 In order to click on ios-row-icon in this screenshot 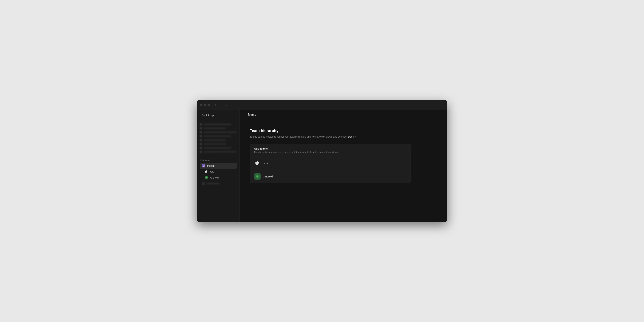, I will do `click(258, 163)`.